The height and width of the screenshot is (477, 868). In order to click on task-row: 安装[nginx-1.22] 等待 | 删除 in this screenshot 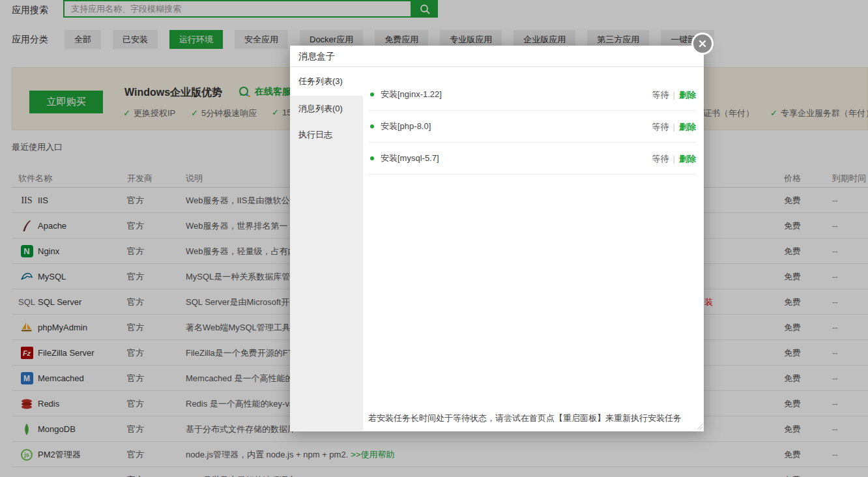, I will do `click(532, 95)`.